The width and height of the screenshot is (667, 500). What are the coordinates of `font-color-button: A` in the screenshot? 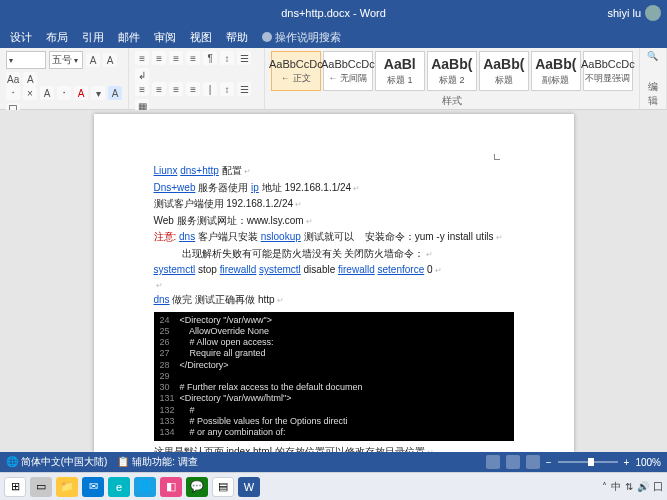 It's located at (81, 93).